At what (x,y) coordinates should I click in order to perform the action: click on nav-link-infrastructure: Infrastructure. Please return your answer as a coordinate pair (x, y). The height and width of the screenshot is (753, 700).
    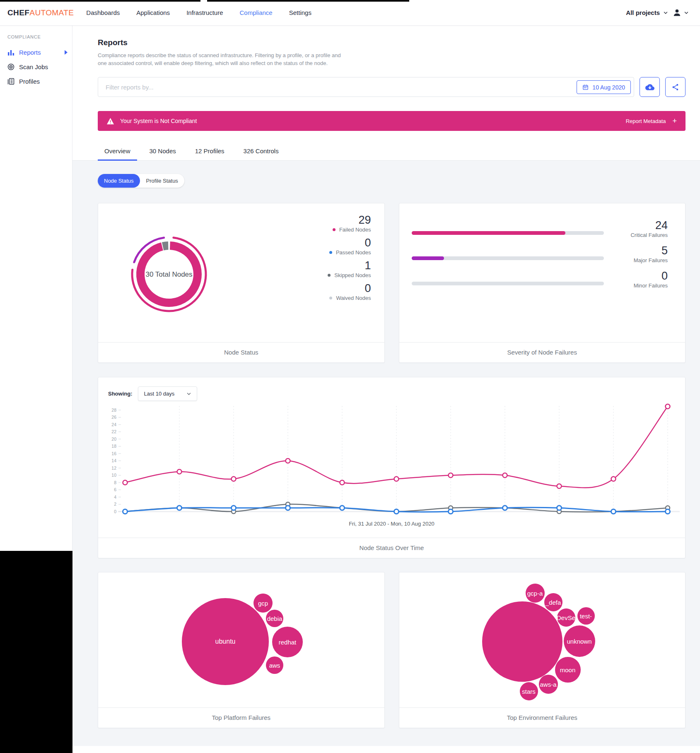
    Looking at the image, I should click on (205, 12).